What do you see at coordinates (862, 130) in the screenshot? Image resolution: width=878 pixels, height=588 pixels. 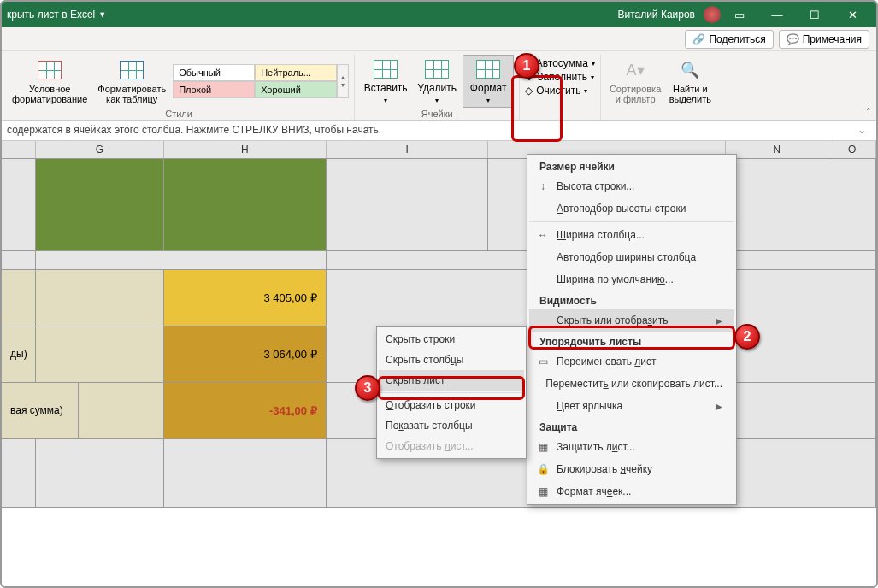 I see `formula-expand-icon: ⌄` at bounding box center [862, 130].